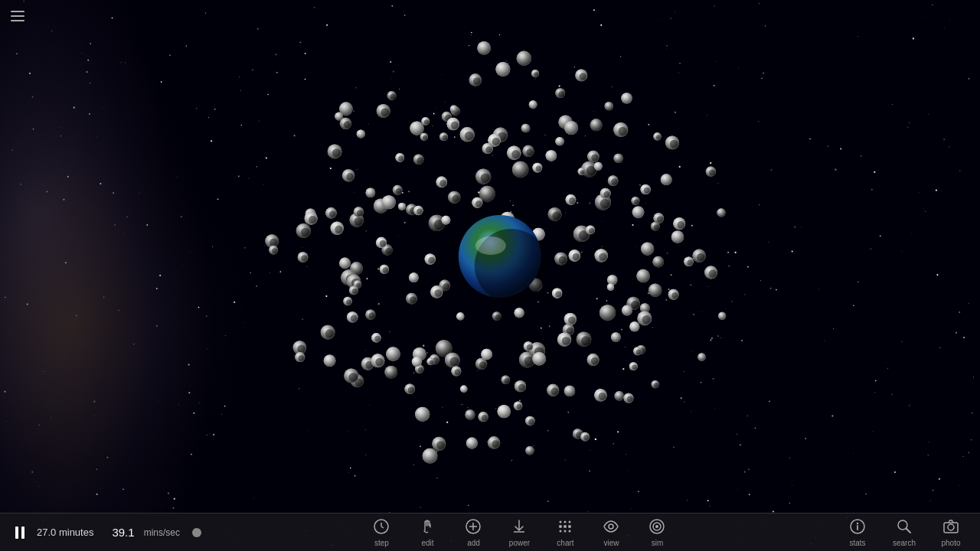 The height and width of the screenshot is (551, 980). Describe the element at coordinates (427, 543) in the screenshot. I see `edit-label: edit` at that location.